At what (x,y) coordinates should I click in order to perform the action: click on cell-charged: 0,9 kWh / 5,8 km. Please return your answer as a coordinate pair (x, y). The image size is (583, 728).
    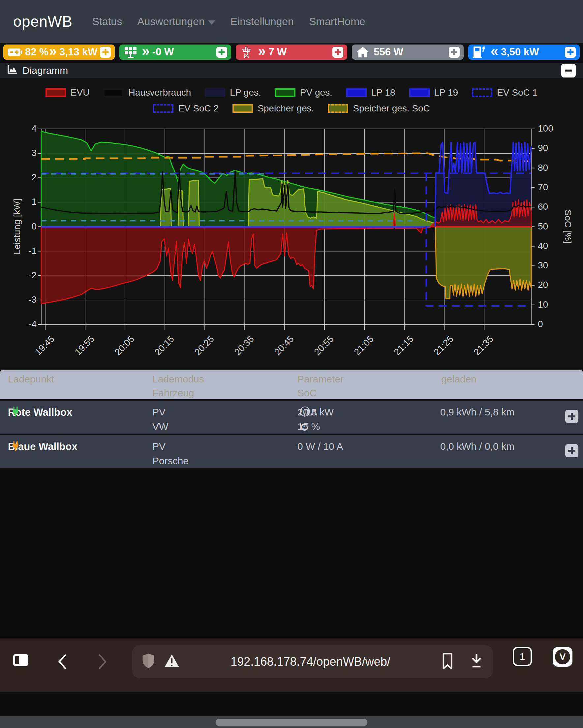
    Looking at the image, I should click on (477, 412).